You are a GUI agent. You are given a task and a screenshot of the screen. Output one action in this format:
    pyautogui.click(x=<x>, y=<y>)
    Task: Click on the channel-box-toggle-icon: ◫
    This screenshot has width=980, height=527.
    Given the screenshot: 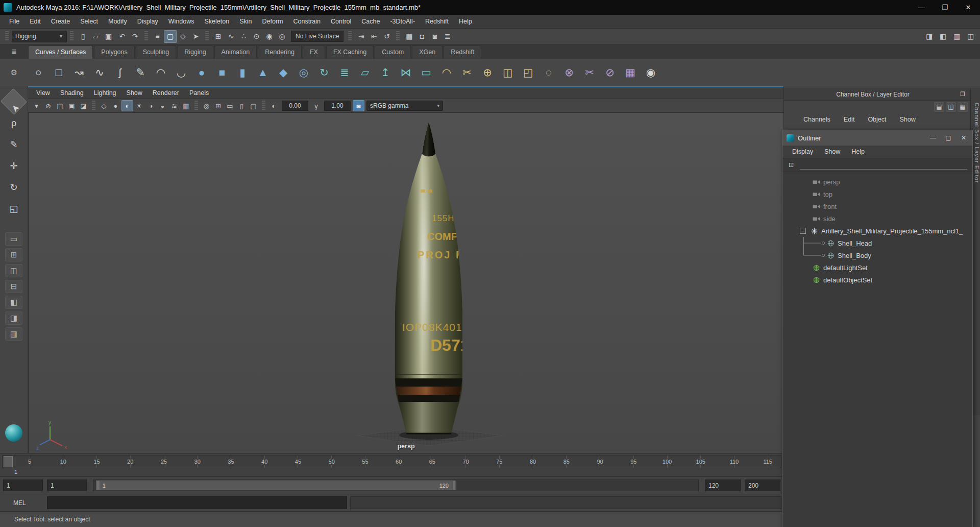 What is the action you would take?
    pyautogui.click(x=971, y=37)
    